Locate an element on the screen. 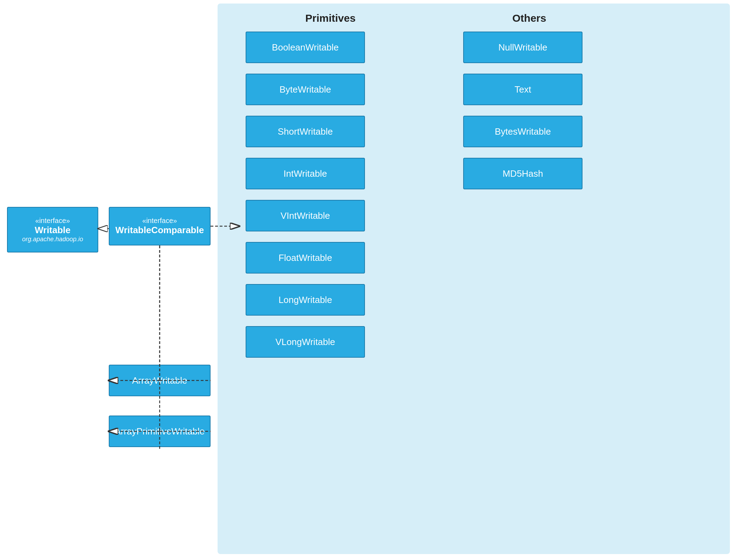  byte-writable-box: ByteWritable is located at coordinates (305, 89).